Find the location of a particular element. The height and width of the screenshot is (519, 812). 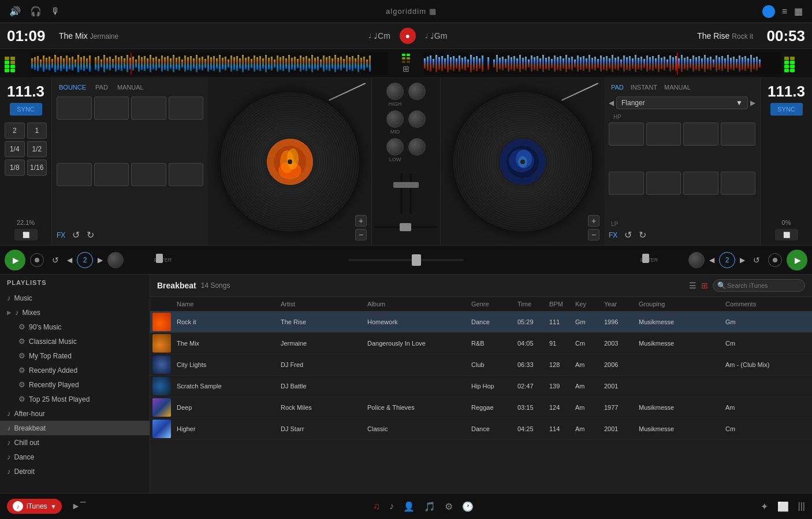

sidebar-item-recently-added: ⚙ Recently Added is located at coordinates (81, 370).